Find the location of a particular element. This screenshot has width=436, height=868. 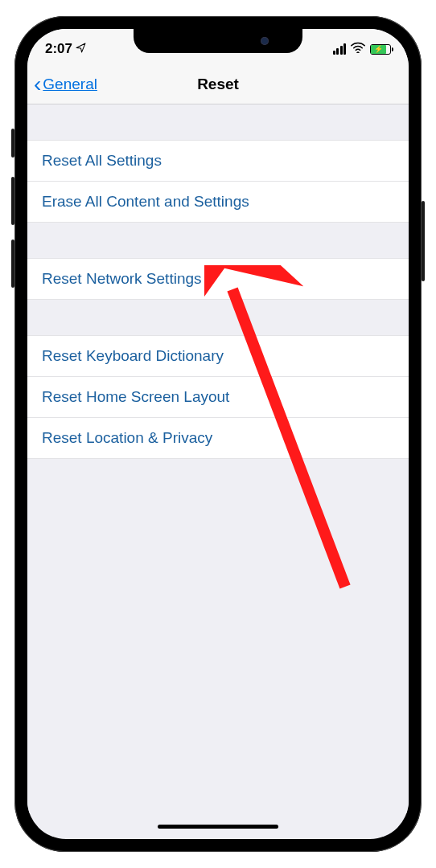

row-label: Erase All Content and Settings is located at coordinates (146, 201).